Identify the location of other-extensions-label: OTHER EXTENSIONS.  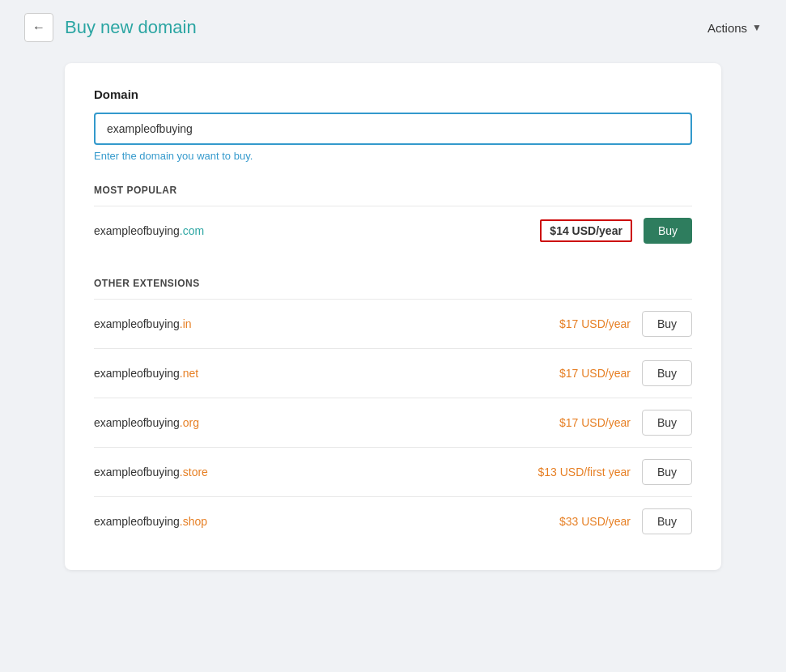
(393, 283).